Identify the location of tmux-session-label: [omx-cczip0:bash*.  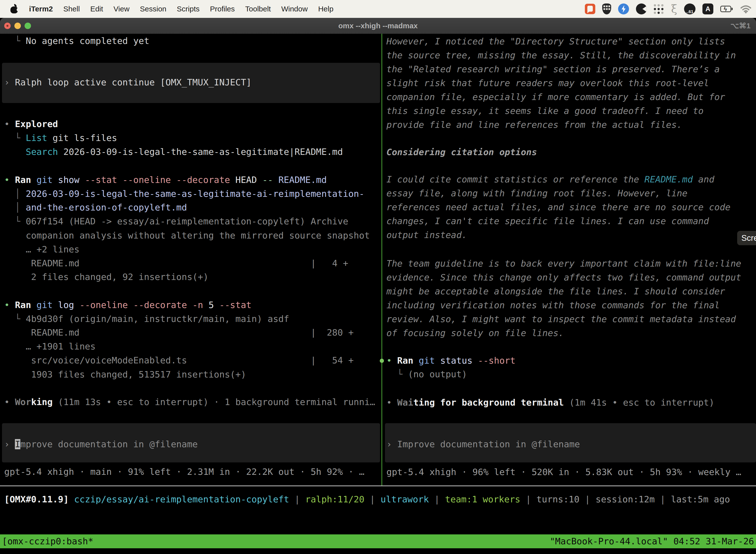
(48, 541).